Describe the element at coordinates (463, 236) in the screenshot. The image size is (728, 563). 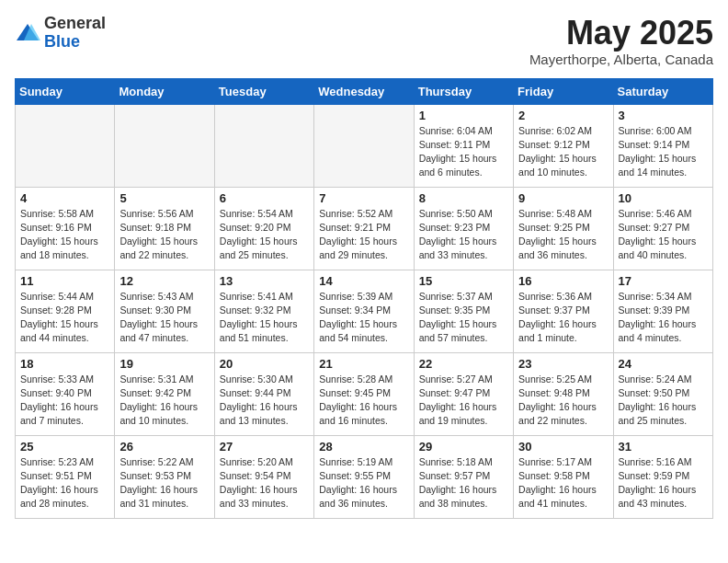
I see `day-info: Sunrise: 5:50 AM Sunset: 9:23 PM Dayligh…` at that location.